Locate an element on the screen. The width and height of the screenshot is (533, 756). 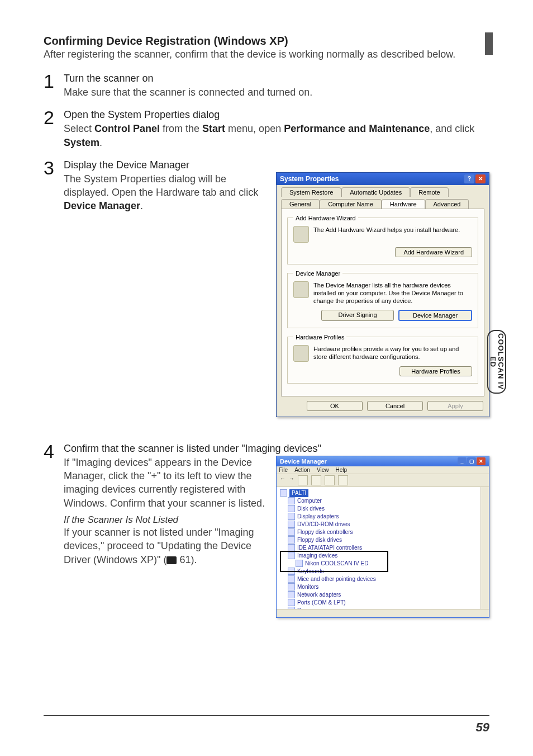
dialog-title: System Properties is located at coordinates (310, 179).